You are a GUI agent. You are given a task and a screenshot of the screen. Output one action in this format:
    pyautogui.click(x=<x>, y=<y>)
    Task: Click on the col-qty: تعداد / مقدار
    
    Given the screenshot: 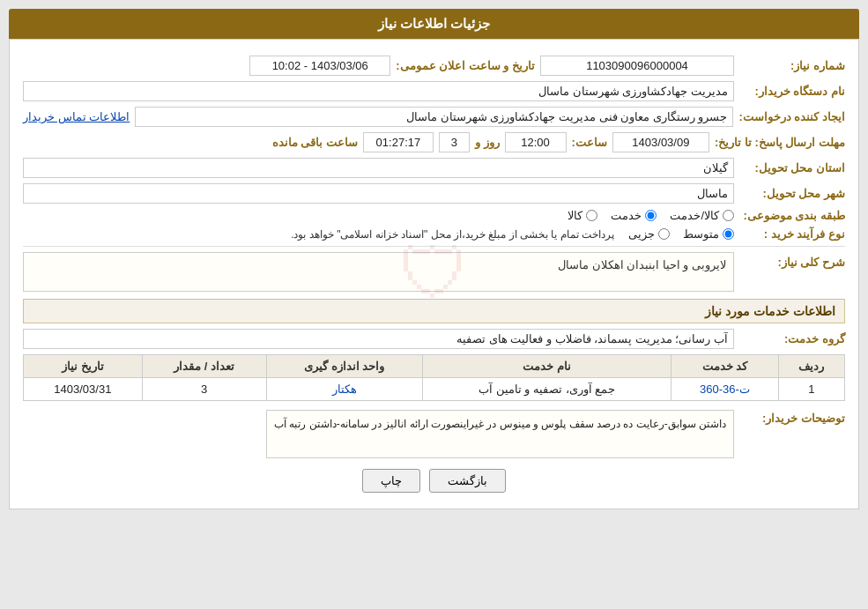 What is the action you would take?
    pyautogui.click(x=204, y=367)
    